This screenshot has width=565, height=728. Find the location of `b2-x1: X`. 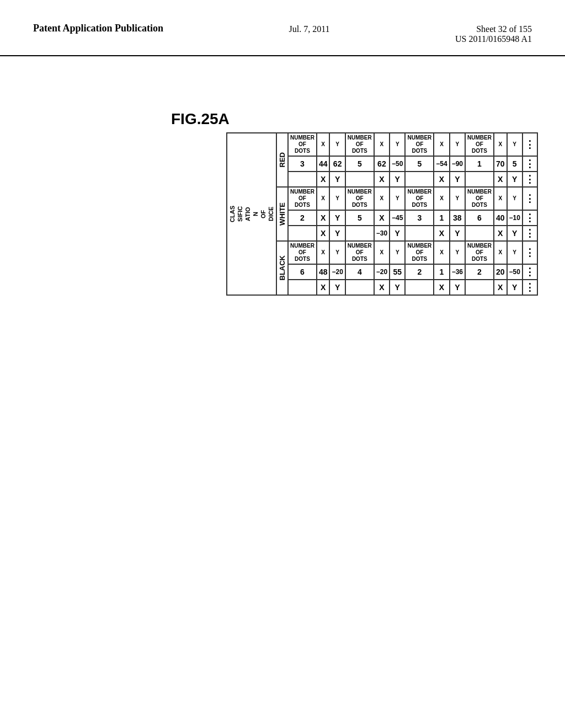

b2-x1: X is located at coordinates (323, 287).